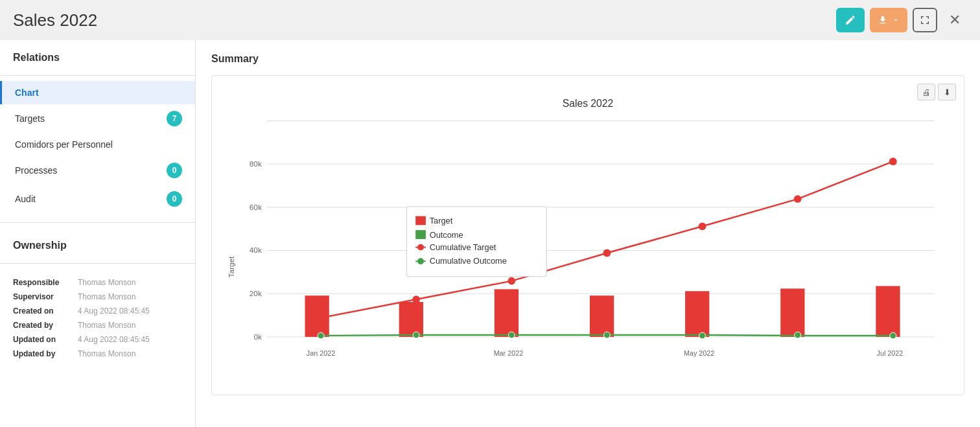 The height and width of the screenshot is (427, 980). I want to click on dot-target-mar, so click(511, 281).